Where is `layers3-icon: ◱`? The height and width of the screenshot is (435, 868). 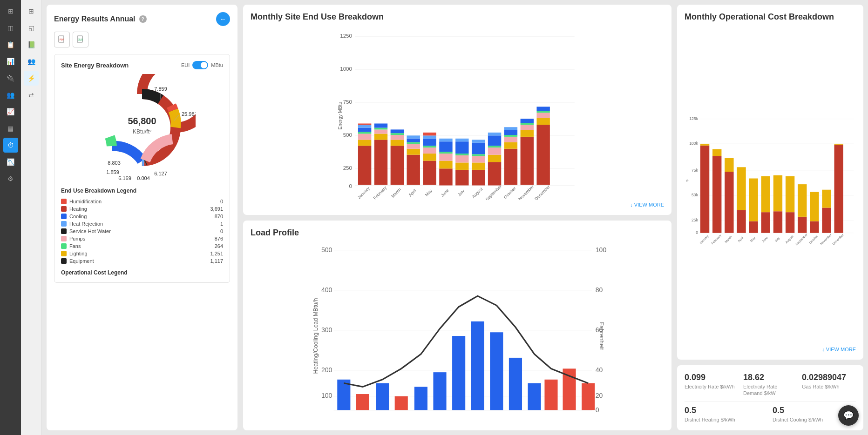 layers3-icon: ◱ is located at coordinates (31, 28).